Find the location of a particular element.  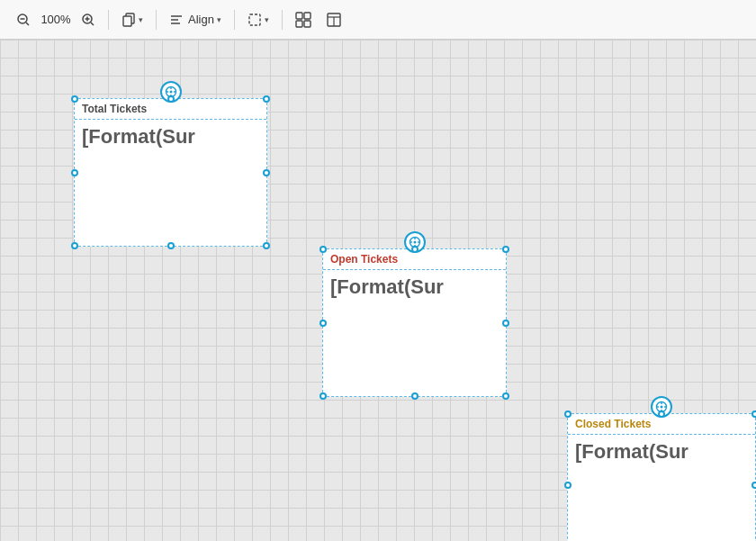

widget-icon is located at coordinates (303, 20).